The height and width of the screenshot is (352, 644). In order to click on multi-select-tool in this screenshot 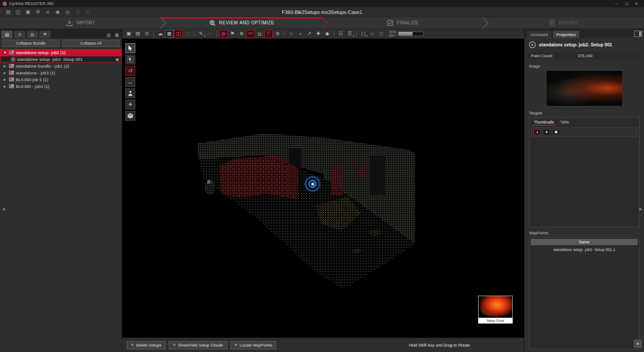, I will do `click(130, 59)`.